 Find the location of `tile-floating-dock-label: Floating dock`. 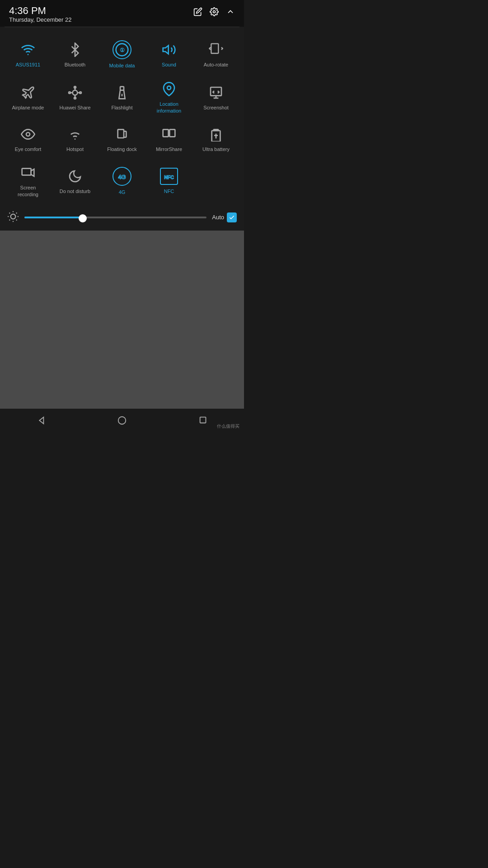

tile-floating-dock-label: Floating dock is located at coordinates (122, 149).